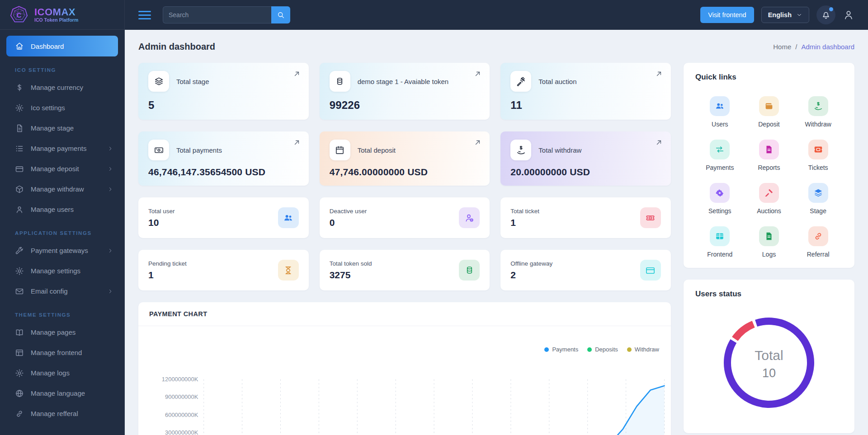 Image resolution: width=868 pixels, height=435 pixels. What do you see at coordinates (62, 291) in the screenshot?
I see `sidebar-item-email-config: Email config` at bounding box center [62, 291].